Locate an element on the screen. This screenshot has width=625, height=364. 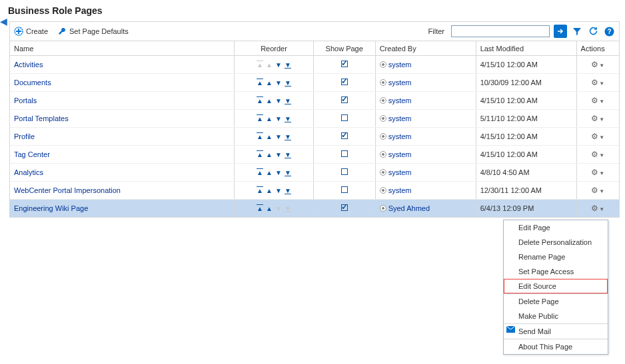
col-name: Name is located at coordinates (123, 49).